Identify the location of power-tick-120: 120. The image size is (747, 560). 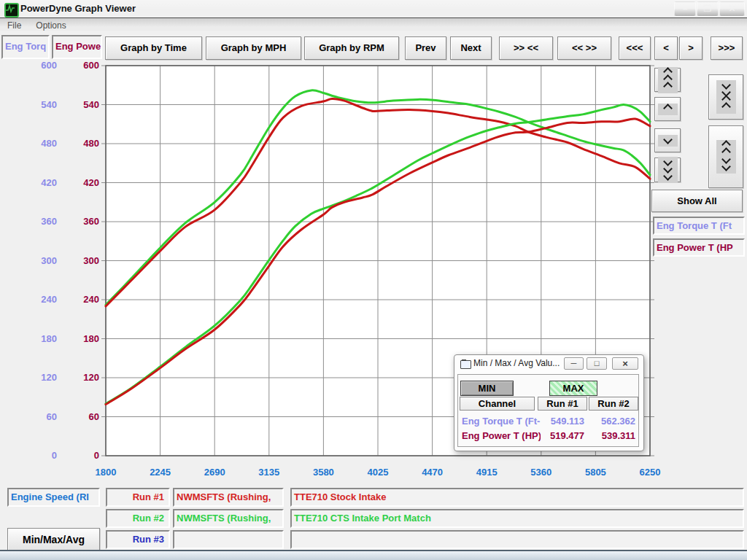
(81, 378).